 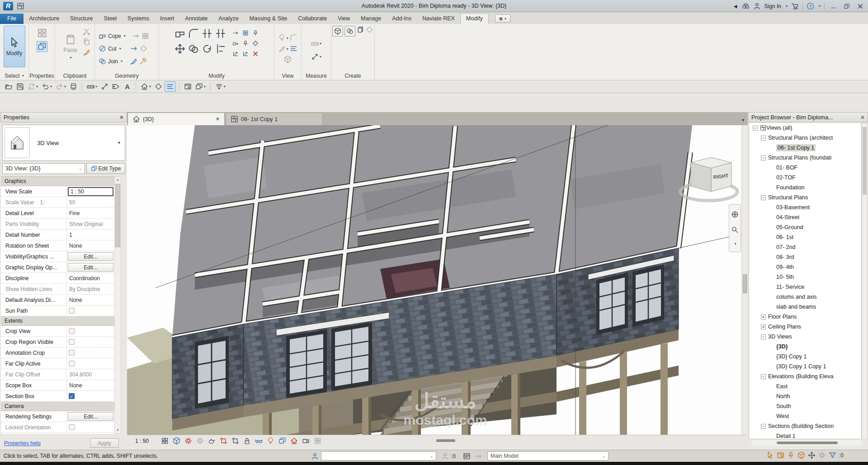 I want to click on select-pinned-elements-button, so click(x=791, y=456).